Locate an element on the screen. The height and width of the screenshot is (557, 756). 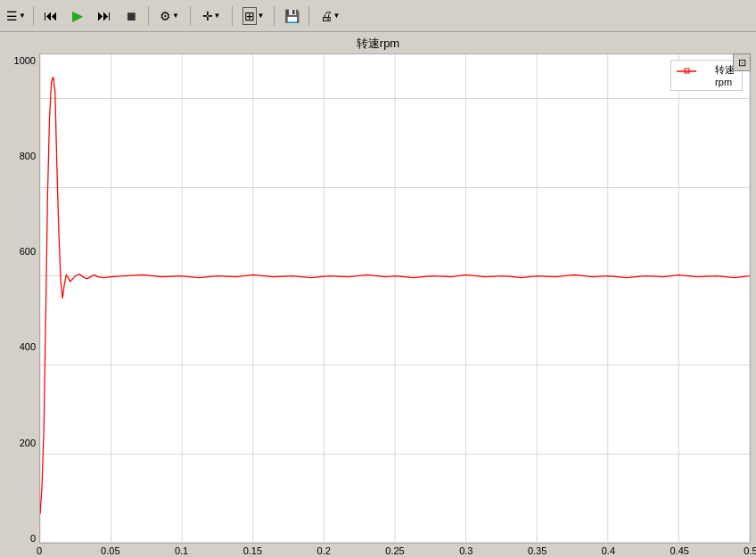
x-label-02: 0.2 is located at coordinates (325, 551).